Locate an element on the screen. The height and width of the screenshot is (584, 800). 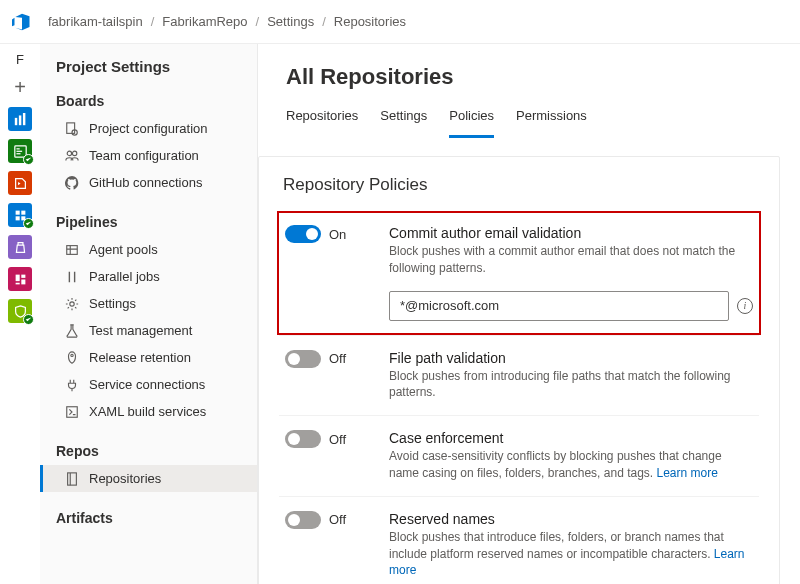
parallel-icon is located at coordinates (72, 276).